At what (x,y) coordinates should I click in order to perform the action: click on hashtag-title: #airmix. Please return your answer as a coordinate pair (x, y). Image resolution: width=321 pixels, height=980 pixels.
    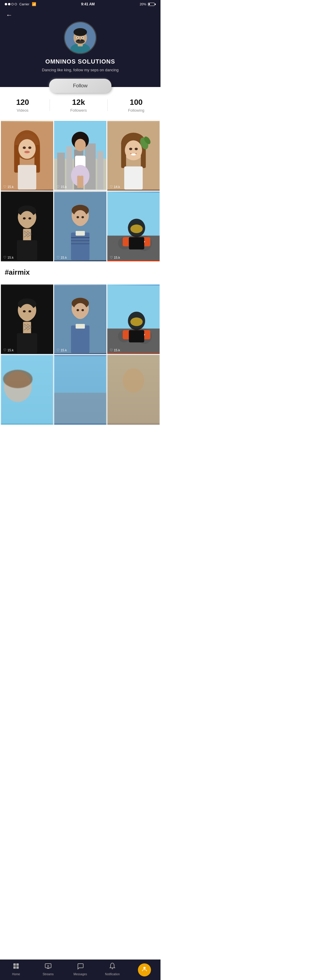
    Looking at the image, I should click on (80, 272).